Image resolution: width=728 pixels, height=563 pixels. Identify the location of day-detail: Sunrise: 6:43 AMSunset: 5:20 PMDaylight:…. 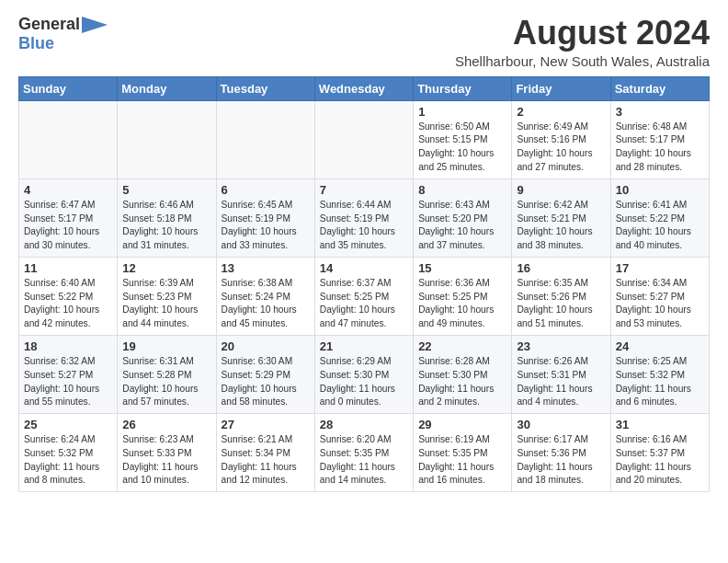
(462, 226).